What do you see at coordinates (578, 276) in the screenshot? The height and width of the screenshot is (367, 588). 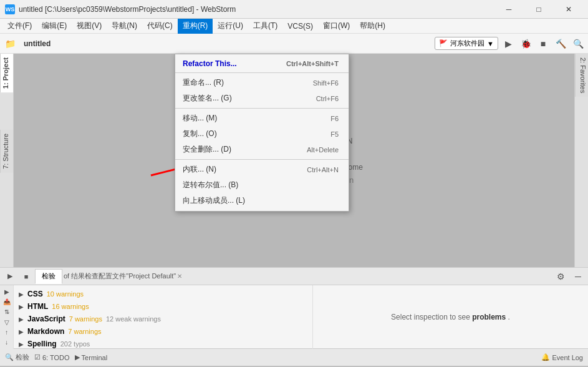 I see `close-panel-icon: ─` at bounding box center [578, 276].